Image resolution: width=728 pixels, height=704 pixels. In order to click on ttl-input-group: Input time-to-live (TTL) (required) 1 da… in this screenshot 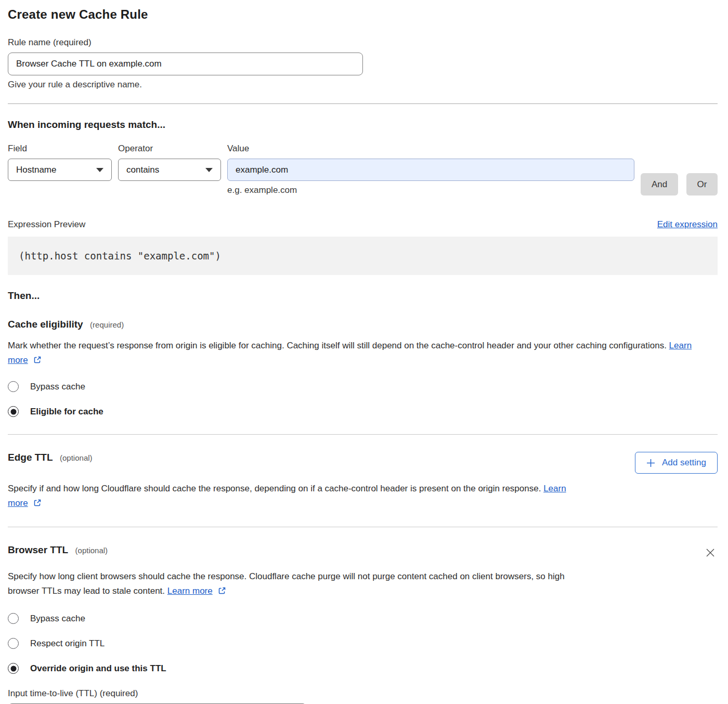, I will do `click(363, 696)`.